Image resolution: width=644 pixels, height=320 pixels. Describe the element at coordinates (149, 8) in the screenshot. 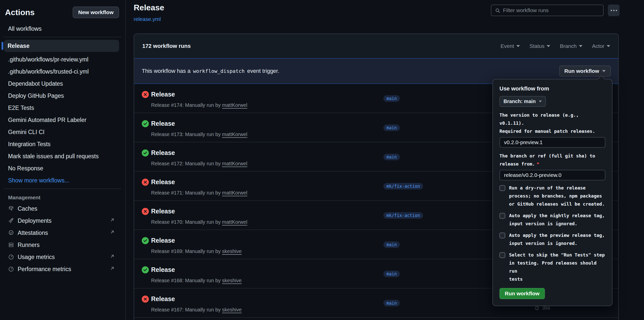

I see `page-title: Release` at that location.